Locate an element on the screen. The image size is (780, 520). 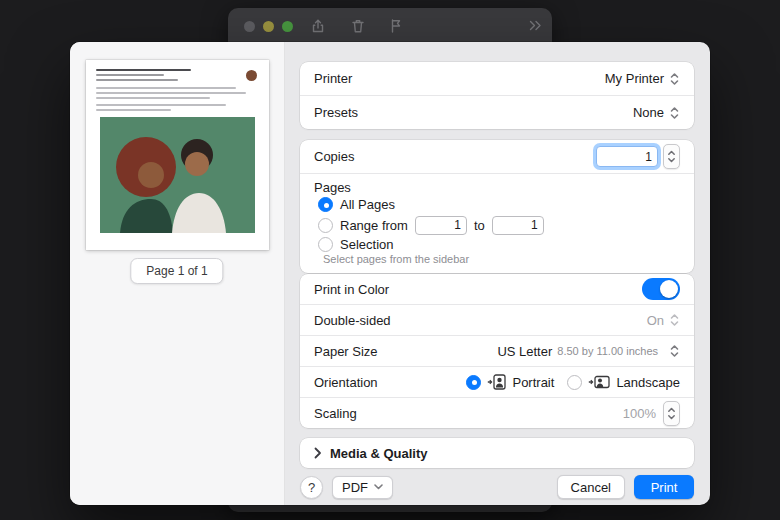
portrait-radio is located at coordinates (474, 382).